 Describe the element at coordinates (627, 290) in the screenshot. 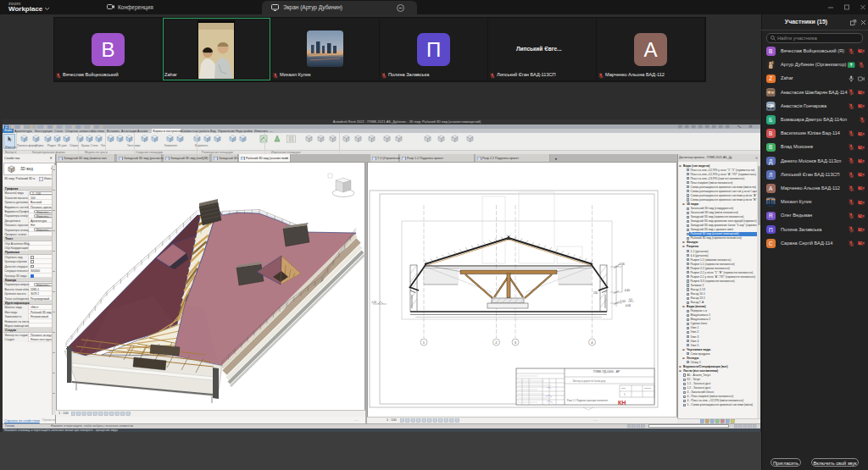

I see `svg-text: -4,40` at that location.